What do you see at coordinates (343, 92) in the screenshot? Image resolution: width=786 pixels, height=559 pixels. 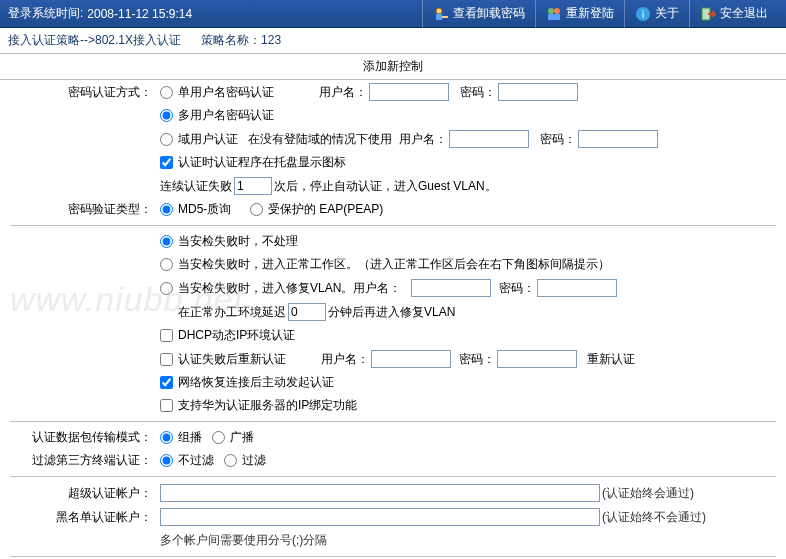 I see `single-user-label: 用户名：` at bounding box center [343, 92].